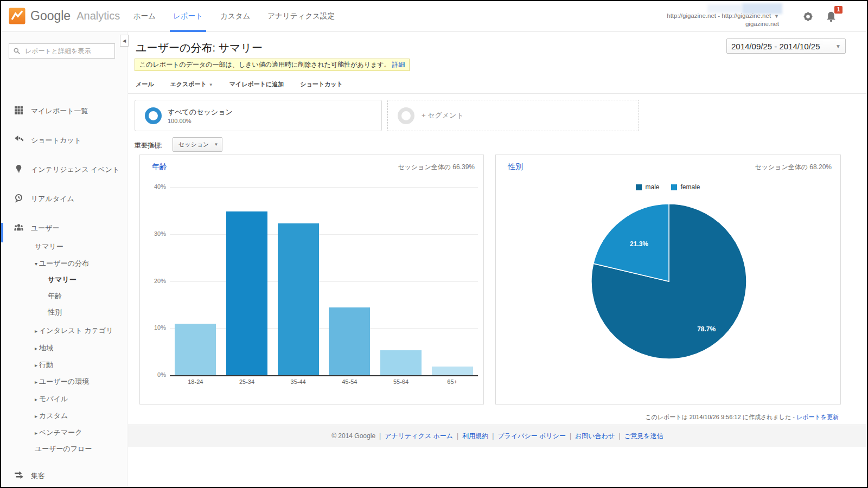  I want to click on x-label-25-34: 25-34, so click(247, 382).